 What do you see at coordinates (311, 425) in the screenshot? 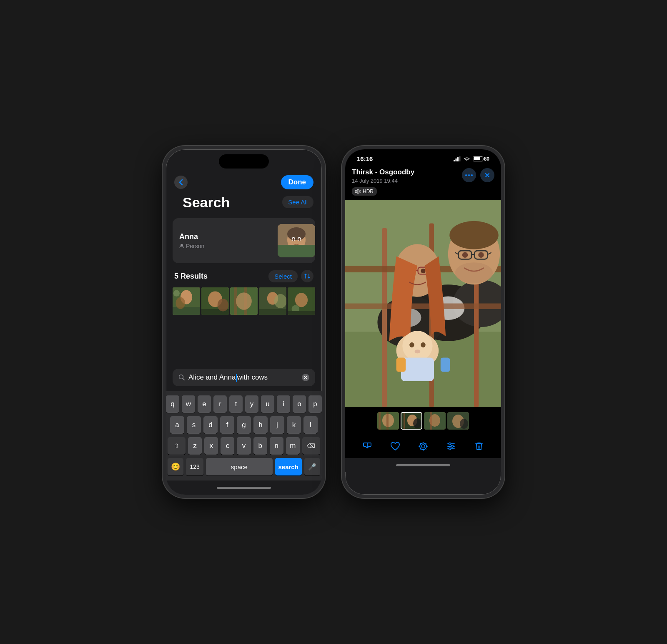
I see `key-l: l` at bounding box center [311, 425].